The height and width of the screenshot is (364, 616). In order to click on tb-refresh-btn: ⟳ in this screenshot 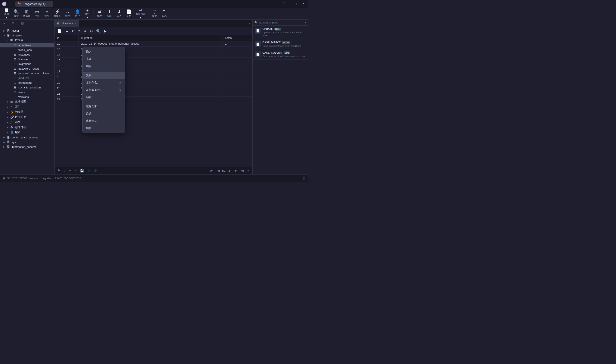, I will do `click(73, 31)`.